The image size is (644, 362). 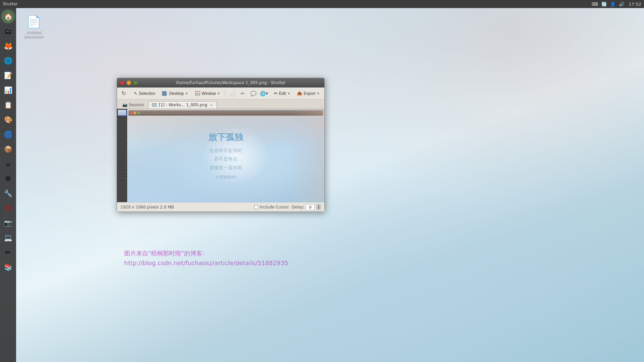 What do you see at coordinates (595, 4) in the screenshot?
I see `keyboard-tray-icon: ⌨` at bounding box center [595, 4].